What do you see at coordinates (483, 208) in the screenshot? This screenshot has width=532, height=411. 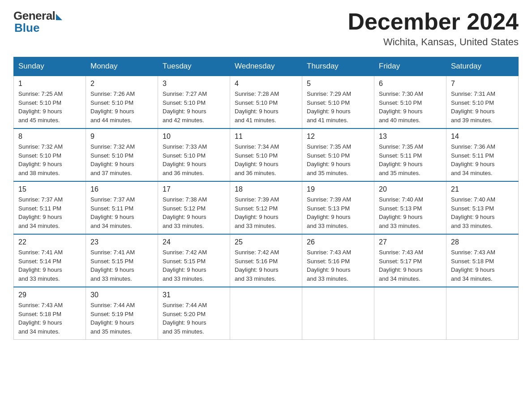 I see `calendar-cell: 21Sunrise: 7:40 AMSunset: 5:13 PMDayligh…` at bounding box center [483, 208].